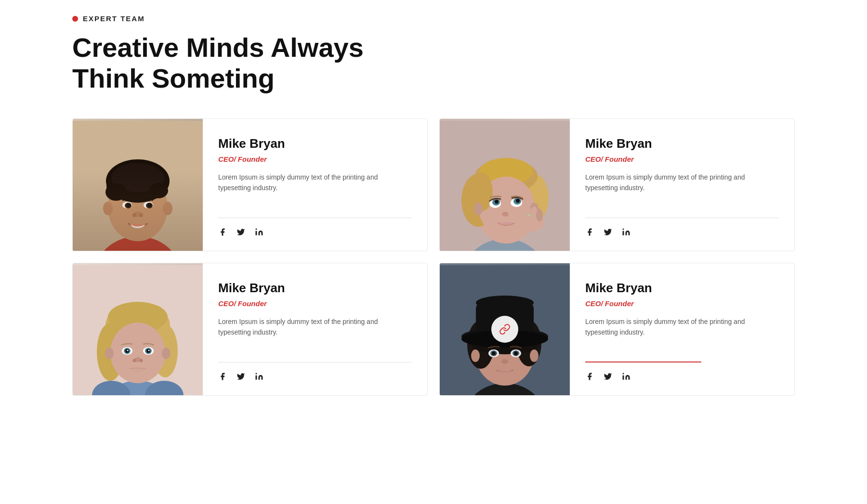 The width and height of the screenshot is (867, 504). I want to click on team-name-2: Mike Bryan, so click(682, 143).